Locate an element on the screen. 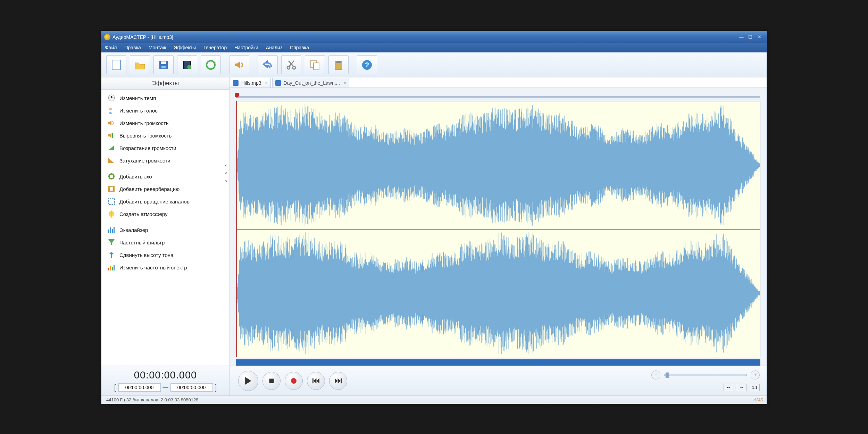 This screenshot has width=868, height=434. time-display: 00:00:00.000 is located at coordinates (165, 375).